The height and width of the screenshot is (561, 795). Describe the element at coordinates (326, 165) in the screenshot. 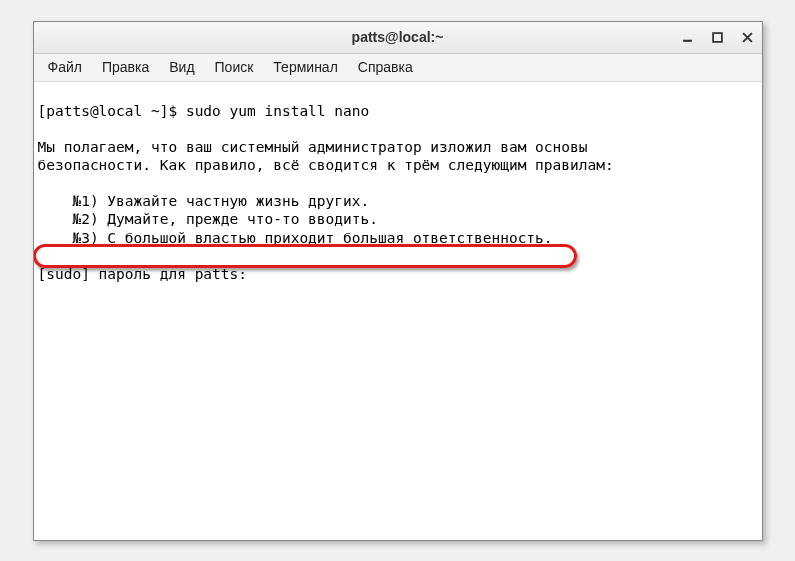

I see `lecture-line-2: безопасности. Как правило, всё сводится …` at that location.